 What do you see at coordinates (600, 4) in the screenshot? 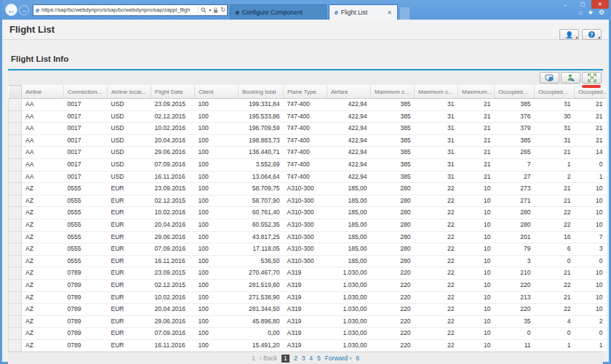
I see `close-button: ✕` at bounding box center [600, 4].